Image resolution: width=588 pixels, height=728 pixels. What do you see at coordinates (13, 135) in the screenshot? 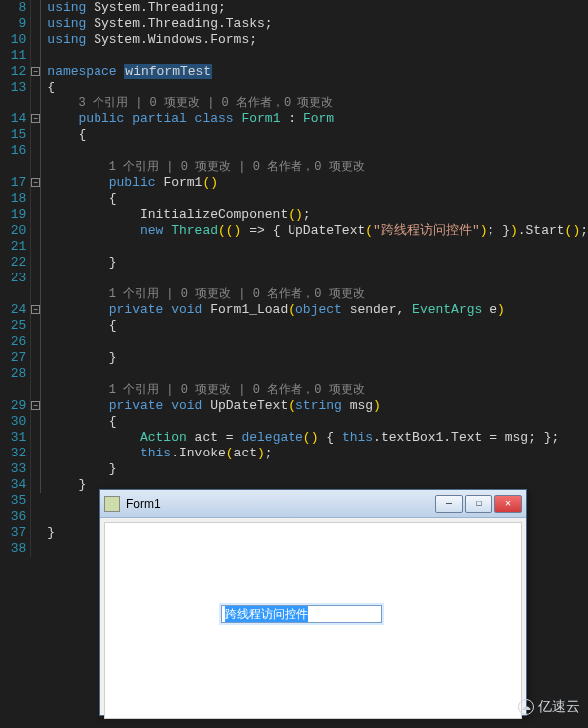
I see `line-number: 15` at bounding box center [13, 135].